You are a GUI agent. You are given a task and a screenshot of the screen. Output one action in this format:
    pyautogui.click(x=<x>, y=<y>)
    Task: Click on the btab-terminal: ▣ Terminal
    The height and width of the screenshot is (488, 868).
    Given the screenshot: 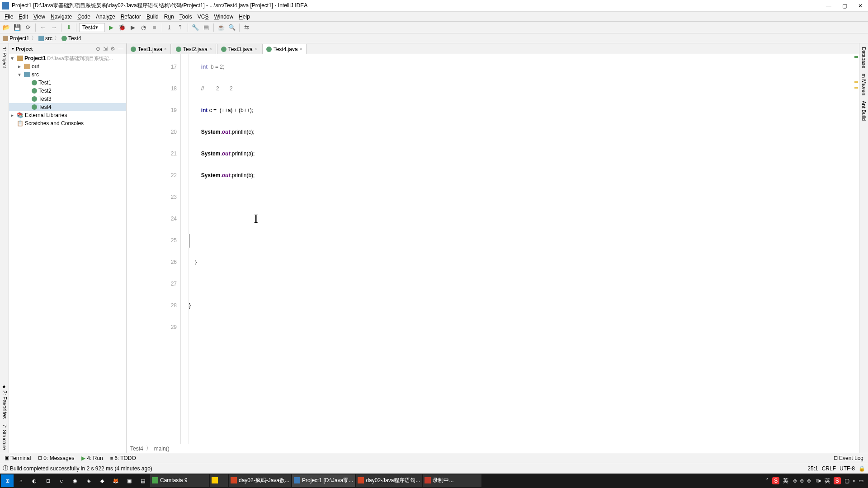 What is the action you would take?
    pyautogui.click(x=18, y=458)
    